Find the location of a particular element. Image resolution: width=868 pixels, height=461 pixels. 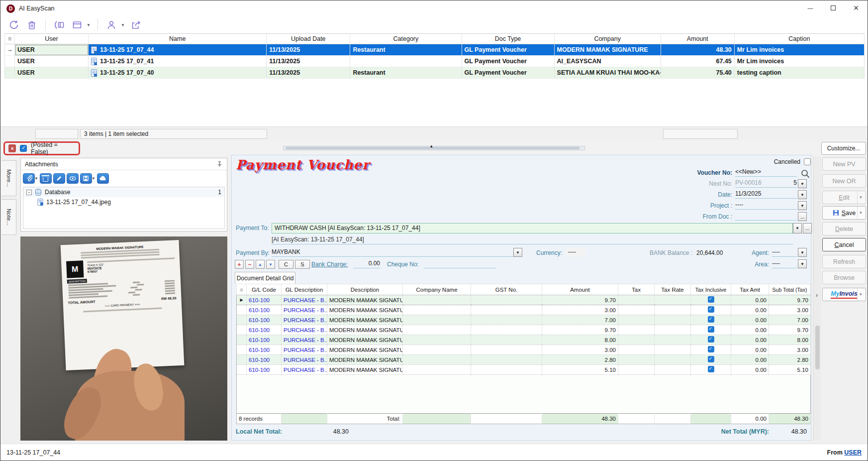

receipt-photo: MODERN MAMAK SIGNATURE M Ticket # 102 IN… is located at coordinates (124, 339).